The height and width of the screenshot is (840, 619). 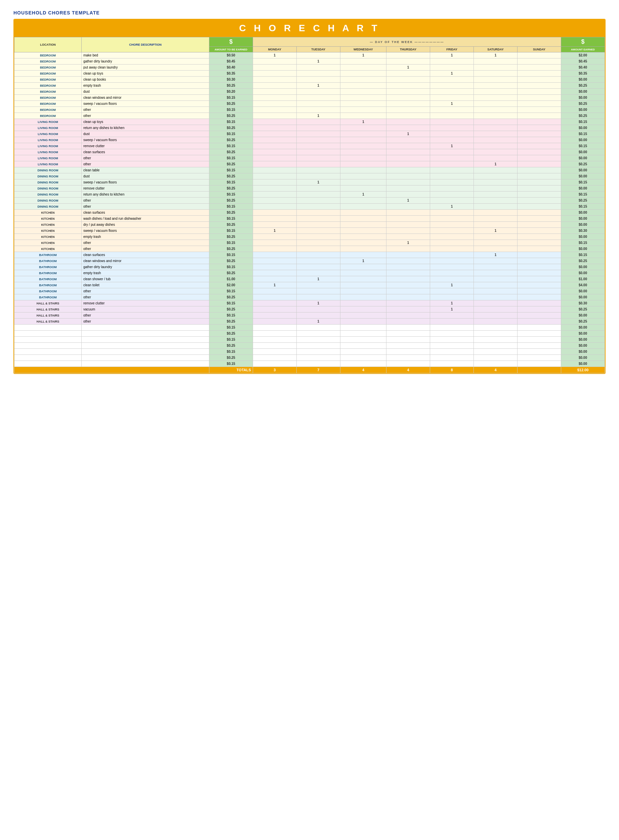 I want to click on location-cell: BATHROOM, so click(x=48, y=291).